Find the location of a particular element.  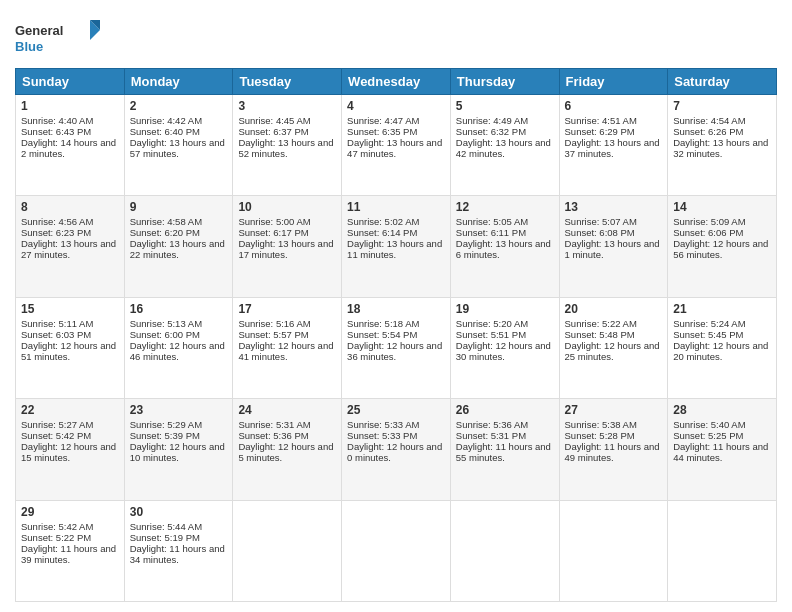

sunrise-text: Sunrise: 5:05 AM is located at coordinates (492, 222).